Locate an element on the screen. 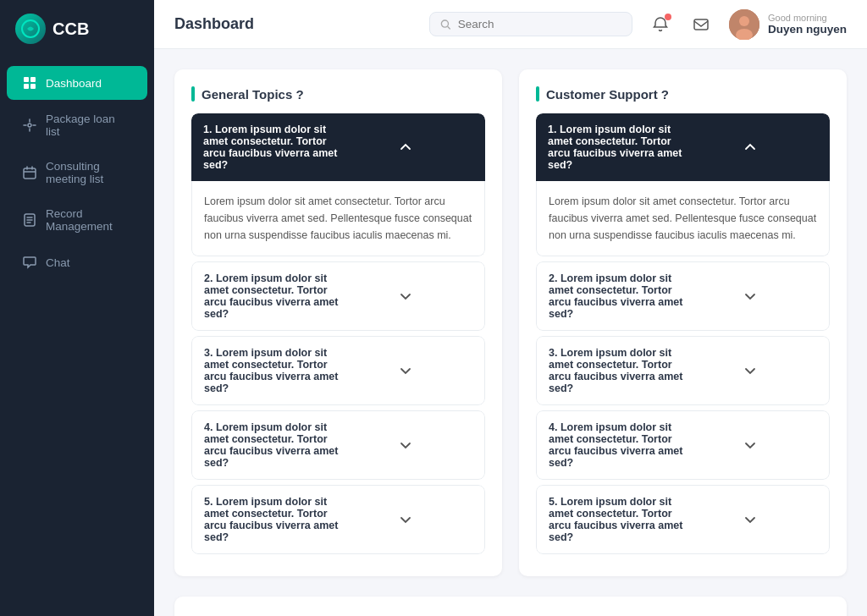 This screenshot has height=616, width=867. page-title: Dashboard is located at coordinates (295, 24).